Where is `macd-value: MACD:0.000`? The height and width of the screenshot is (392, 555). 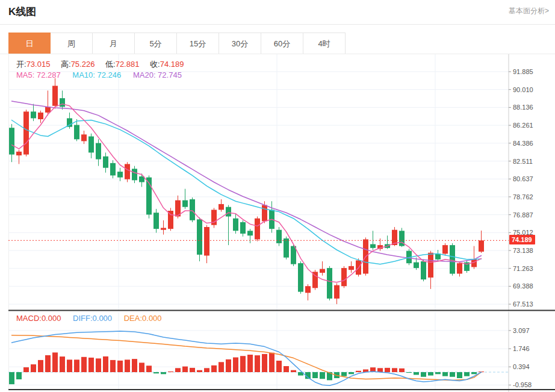 macd-value: MACD:0.000 is located at coordinates (39, 318).